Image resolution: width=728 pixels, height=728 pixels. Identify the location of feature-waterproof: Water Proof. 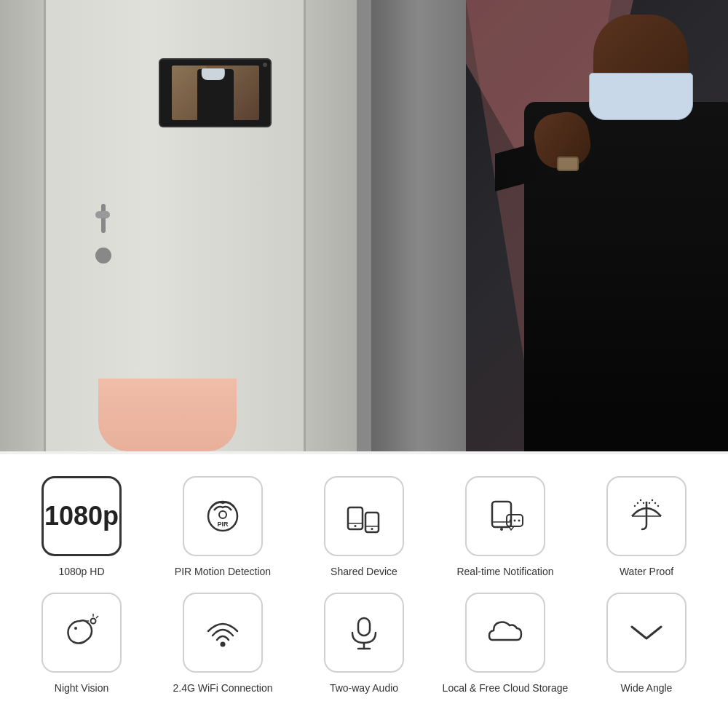
(646, 527).